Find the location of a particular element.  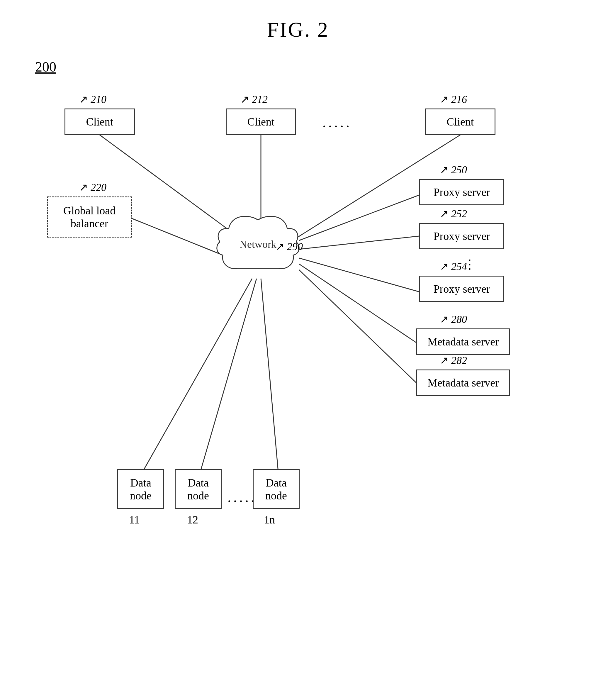

meta-2-box: Metadata server is located at coordinates (463, 383).